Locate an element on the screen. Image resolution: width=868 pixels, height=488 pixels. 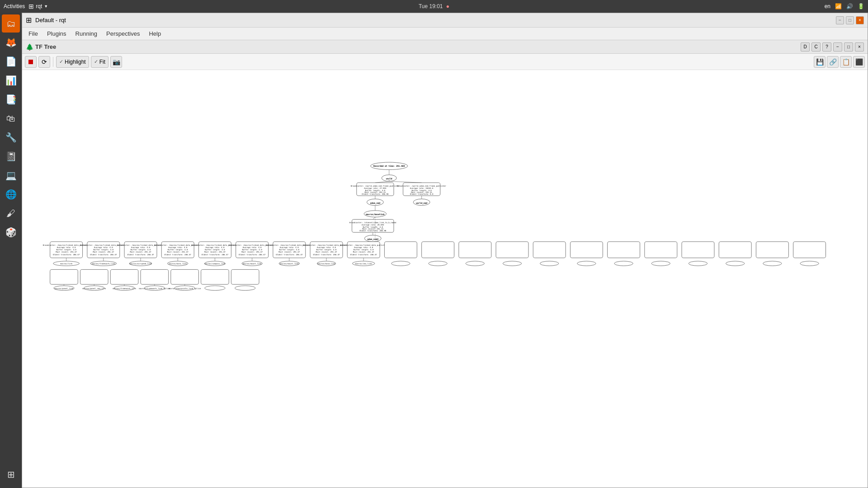
system-bar-left: Activities ⊞ rqt ▼ is located at coordinates (26, 6).